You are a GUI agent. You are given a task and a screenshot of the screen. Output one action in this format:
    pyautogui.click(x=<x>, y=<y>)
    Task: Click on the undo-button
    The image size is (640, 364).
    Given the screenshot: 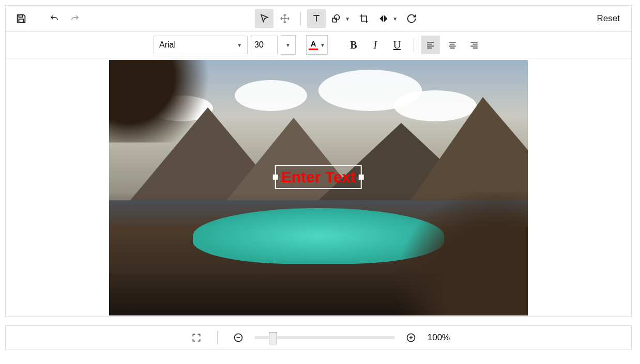 What is the action you would take?
    pyautogui.click(x=54, y=19)
    